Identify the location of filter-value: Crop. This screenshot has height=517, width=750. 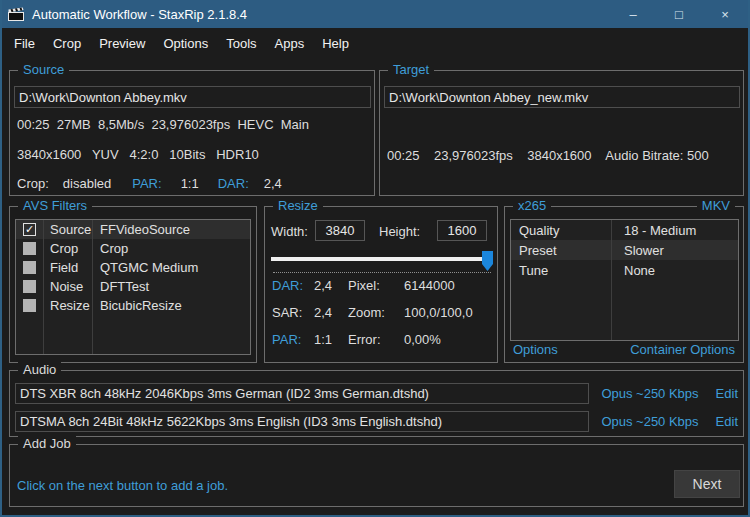
(170, 248).